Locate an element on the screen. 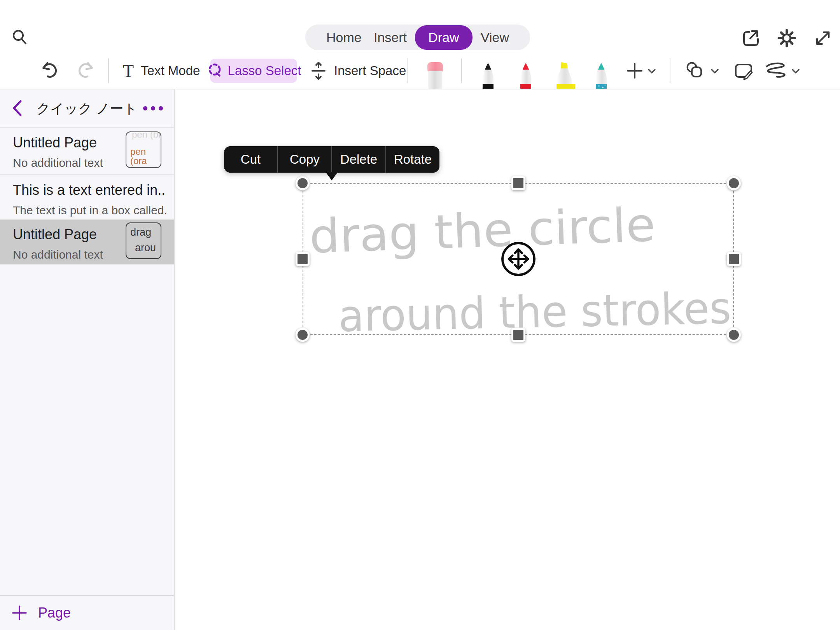 The image size is (840, 630). red-pen-icon is located at coordinates (526, 76).